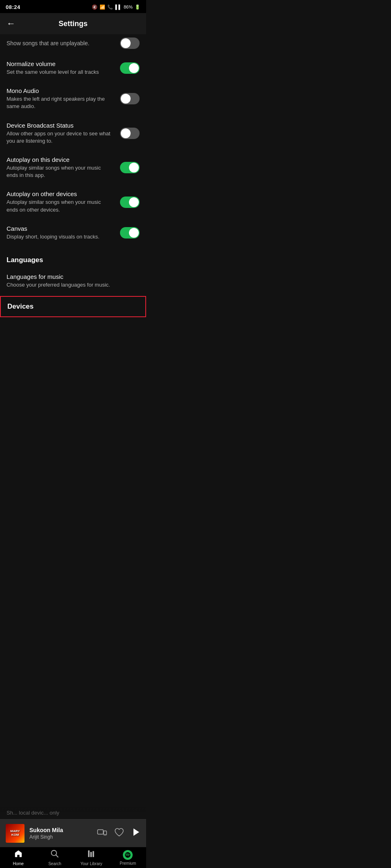 This screenshot has height=868, width=391. What do you see at coordinates (18, 858) in the screenshot?
I see `nav-home: Home` at bounding box center [18, 858].